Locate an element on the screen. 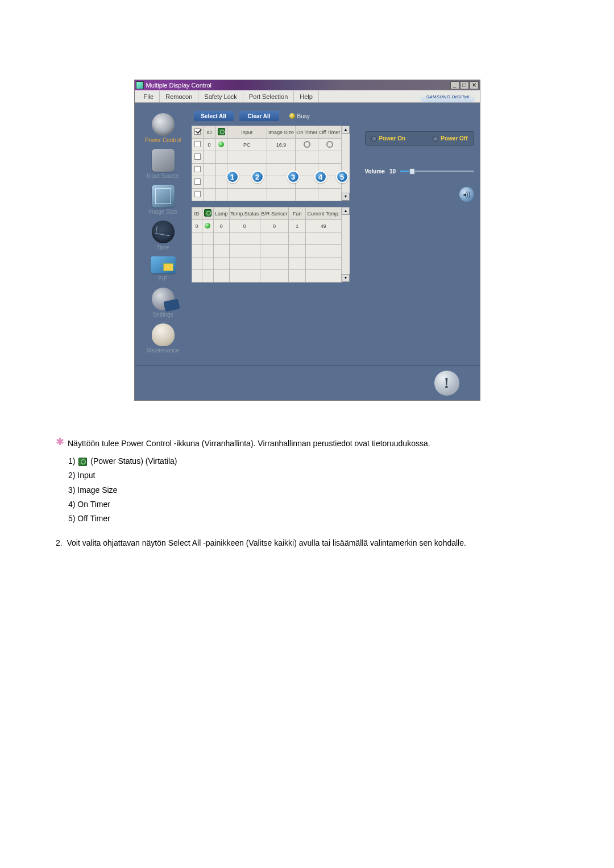  control-panel: Power On Power Off Volume 10 ◂)) is located at coordinates (420, 234).